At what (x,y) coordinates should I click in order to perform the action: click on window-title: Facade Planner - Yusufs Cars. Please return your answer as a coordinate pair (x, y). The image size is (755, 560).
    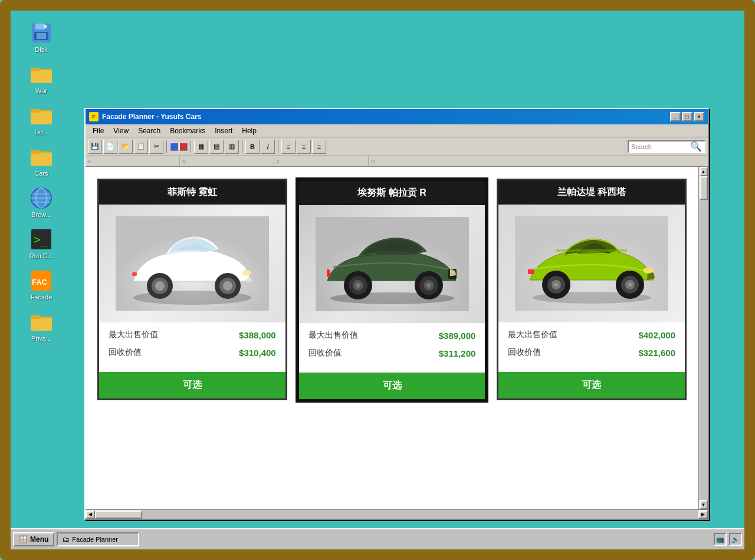
    Looking at the image, I should click on (385, 117).